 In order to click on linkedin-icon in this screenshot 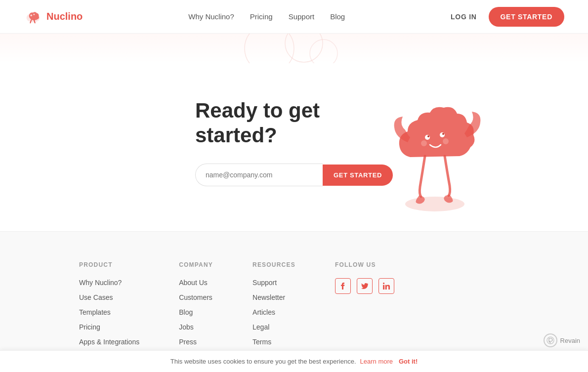, I will do `click(386, 286)`.